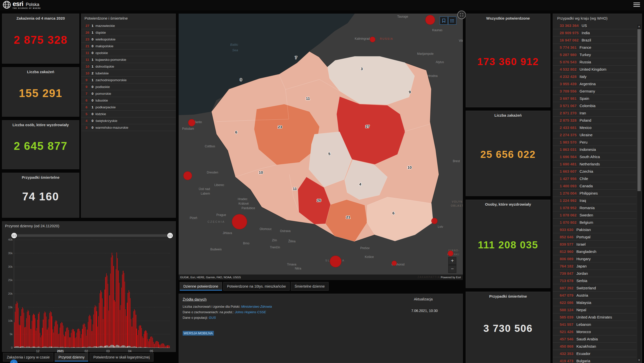  What do you see at coordinates (595, 164) in the screenshot?
I see `country-row: 1 690 481Netherlands` at bounding box center [595, 164].